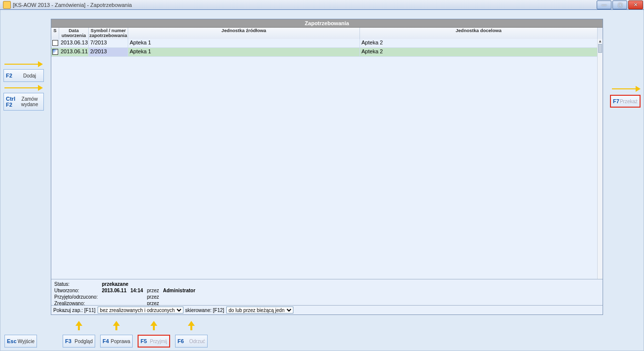  I want to click on filter-directed-select: do lub przez bieżącą jedn, so click(260, 310).